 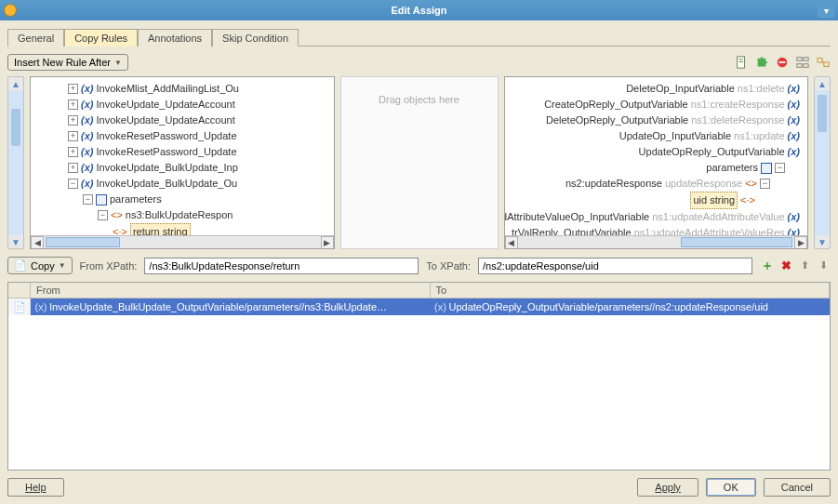 I want to click on to-xpath-input, so click(x=616, y=266).